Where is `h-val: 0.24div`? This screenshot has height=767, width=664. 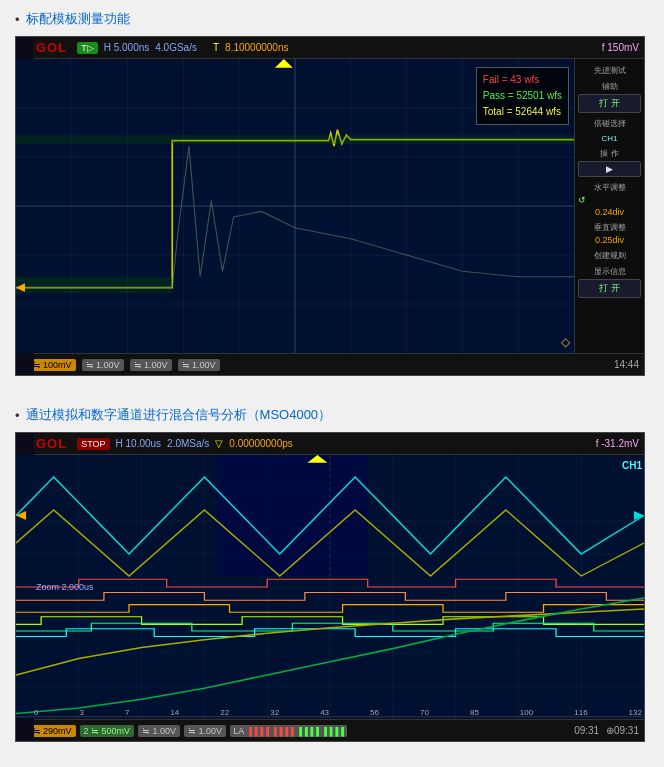
h-val: 0.24div is located at coordinates (610, 212).